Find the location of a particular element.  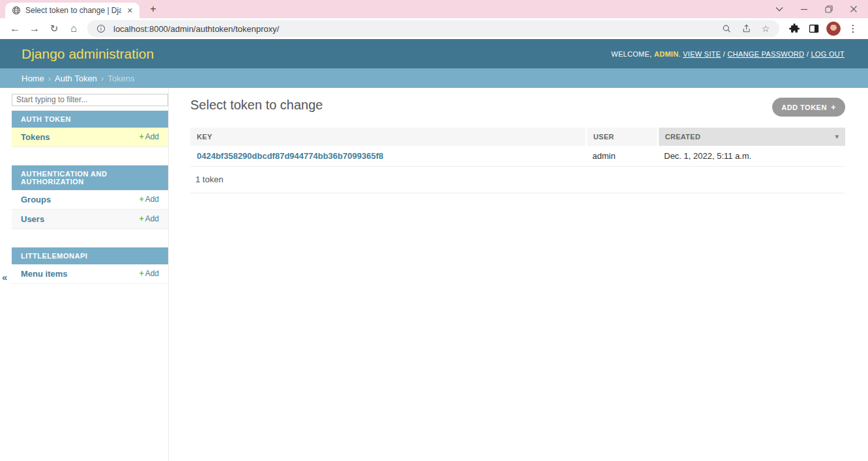

share-icon is located at coordinates (746, 29).